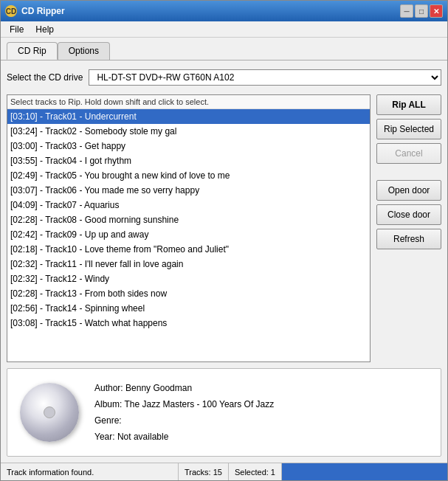 The width and height of the screenshot is (448, 481). What do you see at coordinates (189, 235) in the screenshot?
I see `track-item: [02:42] - Track09 - Up up and away` at bounding box center [189, 235].